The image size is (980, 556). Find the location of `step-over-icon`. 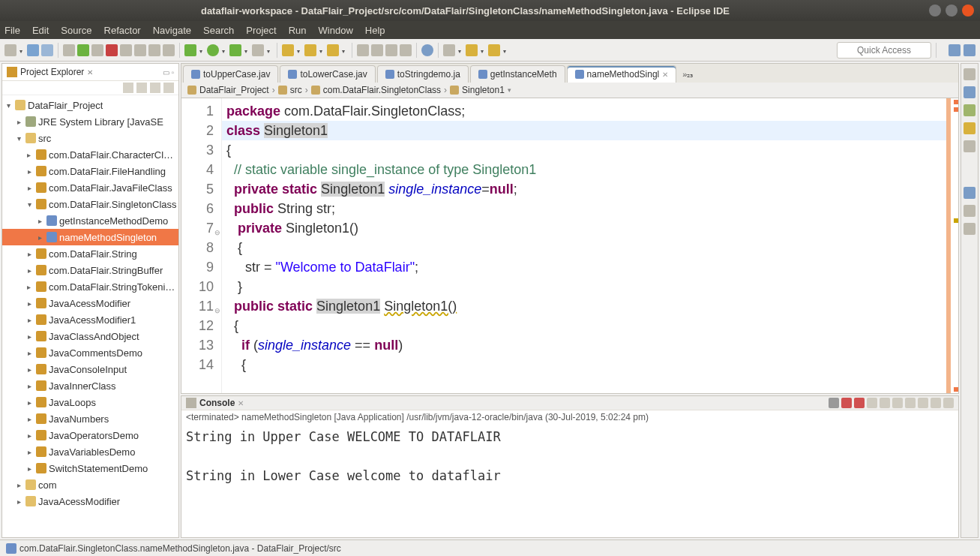

step-over-icon is located at coordinates (140, 50).